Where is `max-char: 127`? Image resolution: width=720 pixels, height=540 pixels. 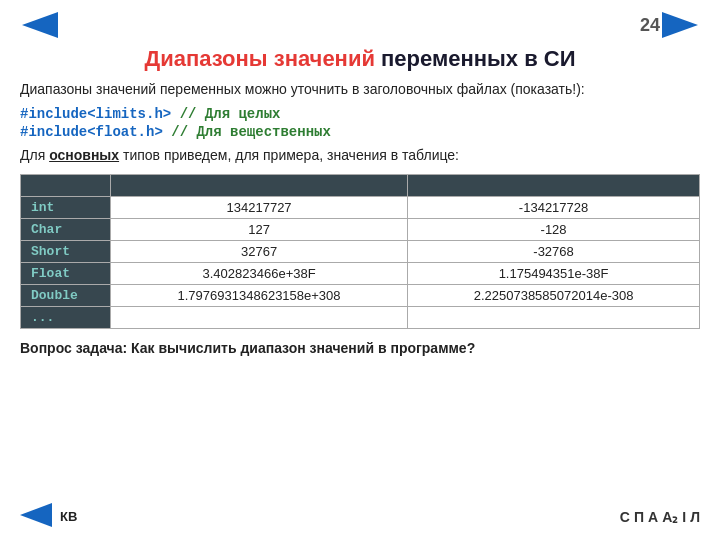 max-char: 127 is located at coordinates (260, 229).